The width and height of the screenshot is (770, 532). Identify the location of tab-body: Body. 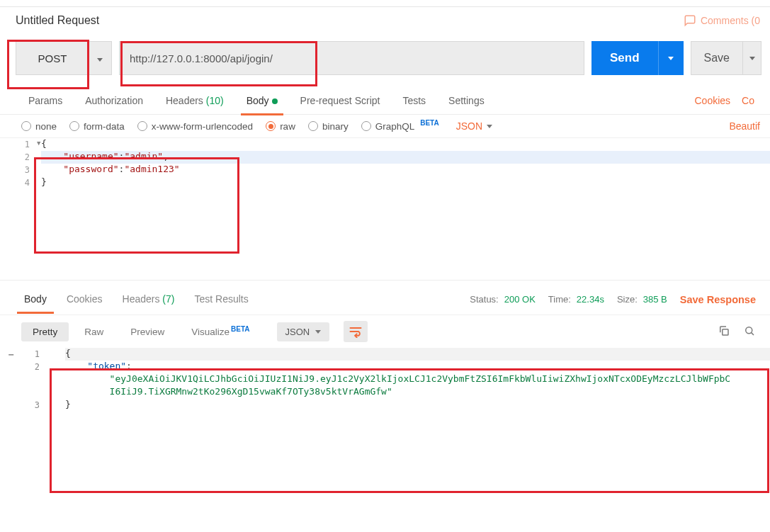
(262, 105).